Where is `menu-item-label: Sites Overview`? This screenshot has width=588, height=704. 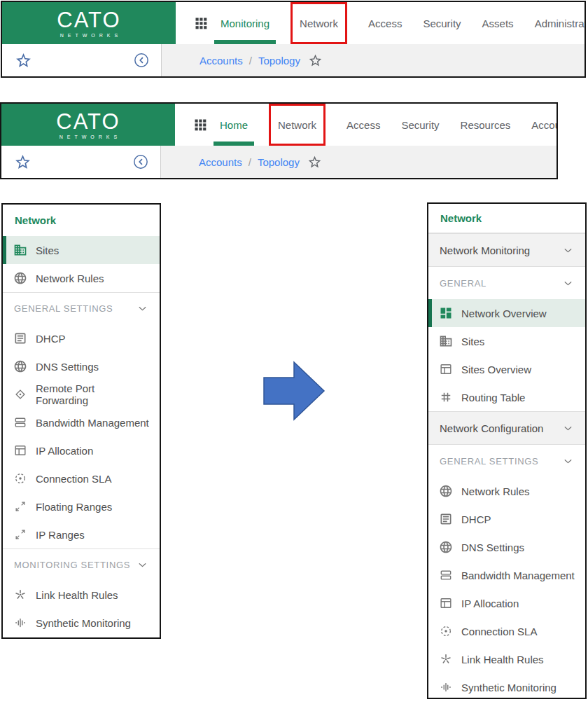
menu-item-label: Sites Overview is located at coordinates (496, 370).